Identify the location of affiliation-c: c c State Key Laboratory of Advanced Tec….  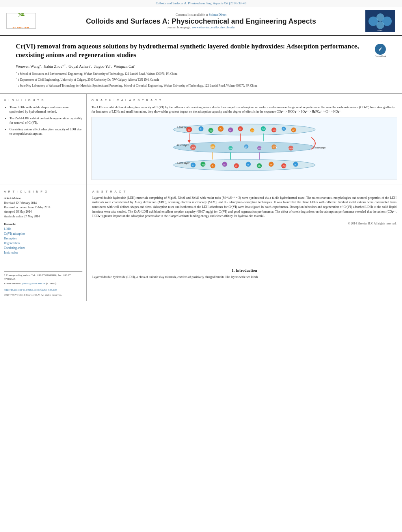
(201, 85).